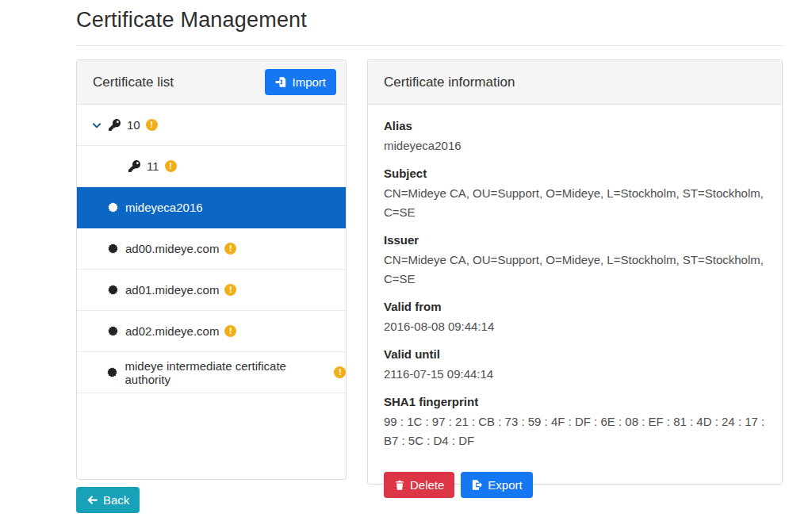 This screenshot has width=812, height=521. I want to click on export-button-label: Export, so click(504, 485).